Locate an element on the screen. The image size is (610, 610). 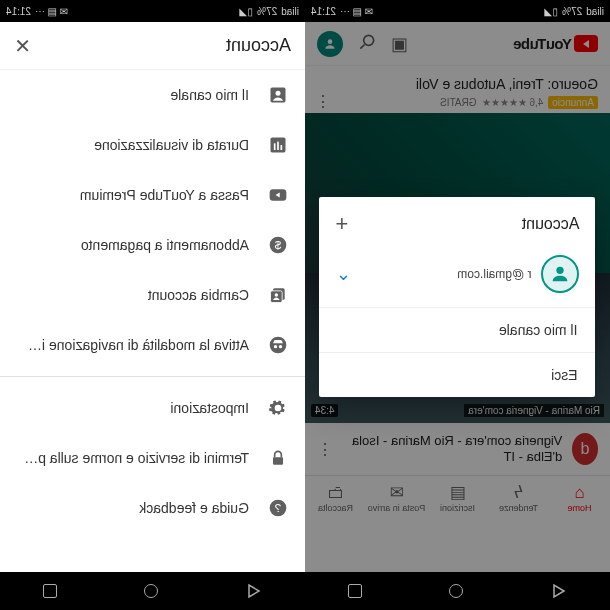
item-premium: Passa a YouTube Premium is located at coordinates (152, 195).